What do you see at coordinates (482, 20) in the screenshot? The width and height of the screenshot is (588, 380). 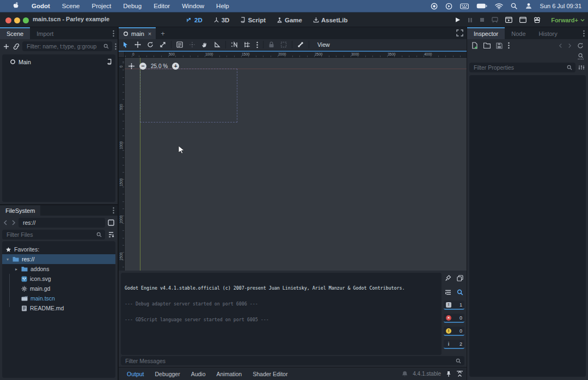 I see `stop-button` at bounding box center [482, 20].